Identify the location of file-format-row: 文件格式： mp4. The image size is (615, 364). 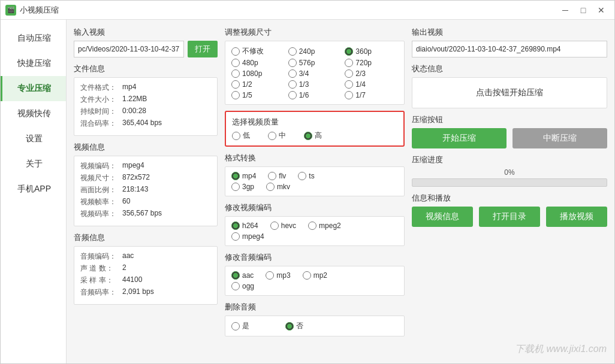
(146, 87).